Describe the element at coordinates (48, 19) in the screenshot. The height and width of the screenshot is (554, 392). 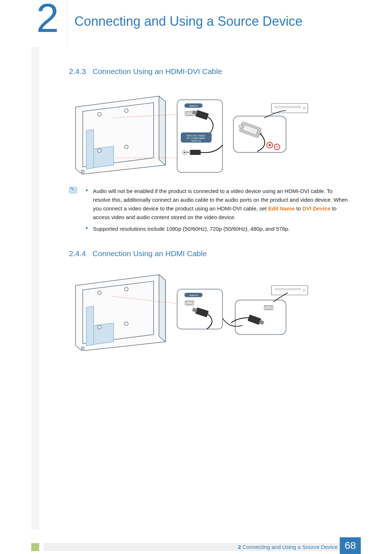
I see `chapter-number: 2` at that location.